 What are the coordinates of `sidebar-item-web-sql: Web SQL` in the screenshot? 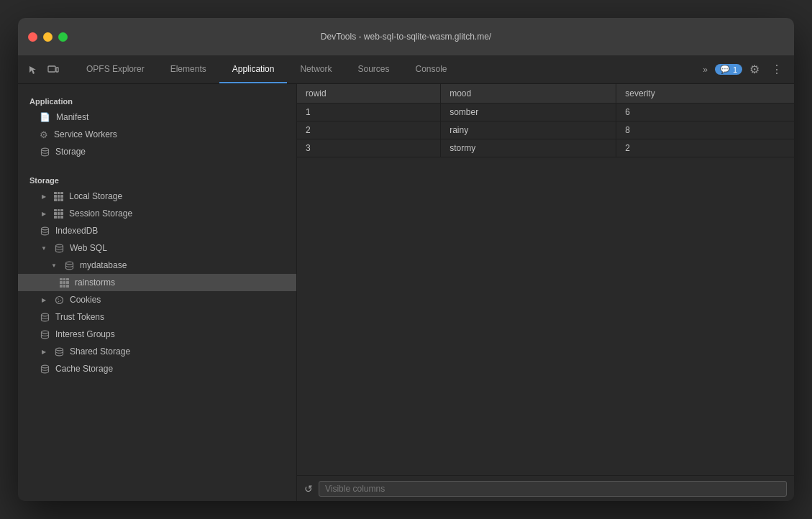 It's located at (157, 248).